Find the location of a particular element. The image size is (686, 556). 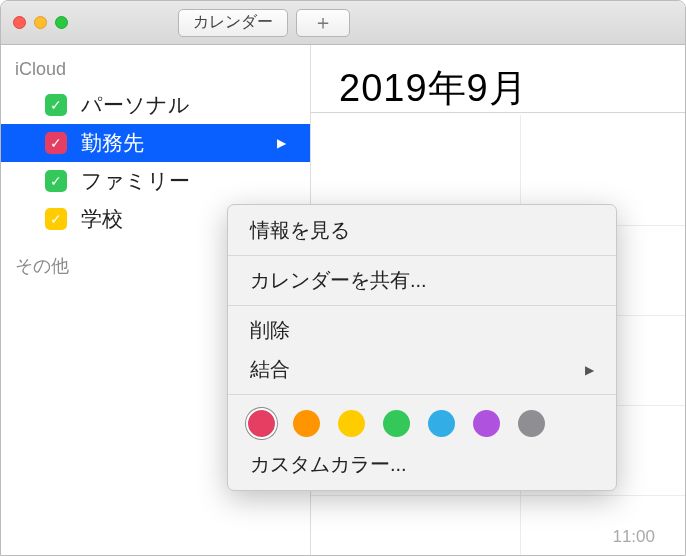

menu-item-label: 結合 is located at coordinates (270, 370).